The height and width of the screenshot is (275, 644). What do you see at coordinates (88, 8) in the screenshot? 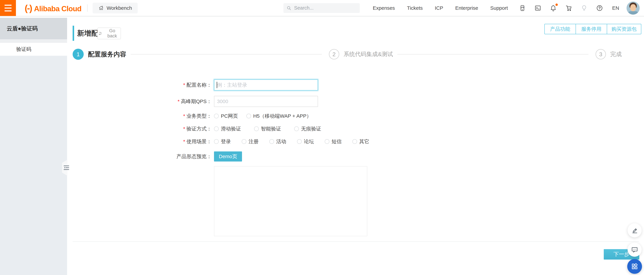
I see `header-divider` at bounding box center [88, 8].